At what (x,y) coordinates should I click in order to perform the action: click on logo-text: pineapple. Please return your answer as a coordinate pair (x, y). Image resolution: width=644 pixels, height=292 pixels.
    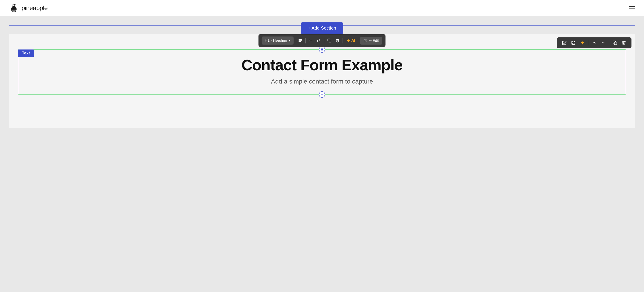
    Looking at the image, I should click on (34, 8).